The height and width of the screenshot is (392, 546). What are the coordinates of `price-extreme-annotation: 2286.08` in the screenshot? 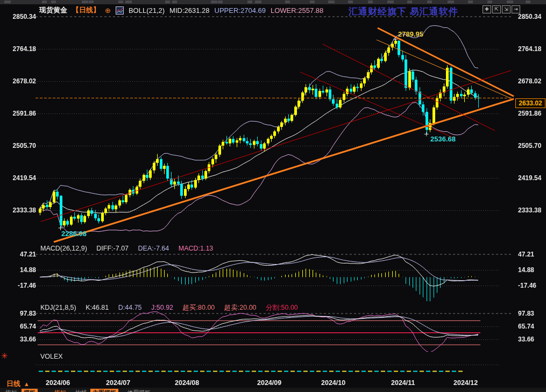 It's located at (74, 233).